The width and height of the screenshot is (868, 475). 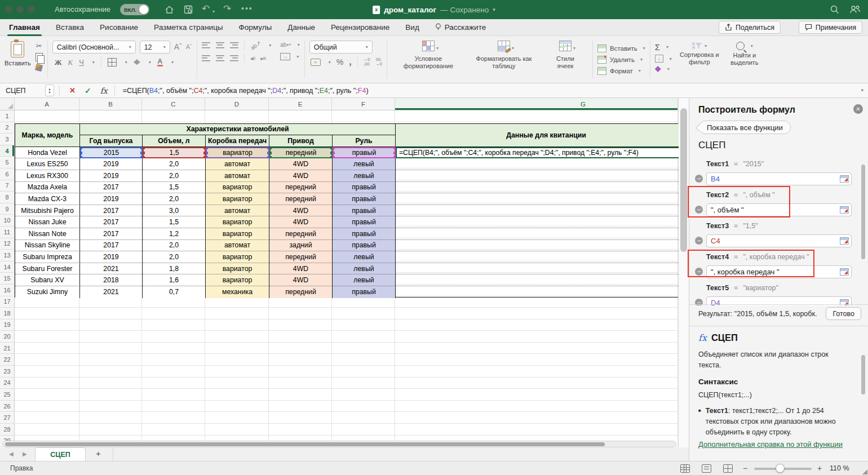 I want to click on font-name-select: Calibri (Основной...▾, so click(x=94, y=47).